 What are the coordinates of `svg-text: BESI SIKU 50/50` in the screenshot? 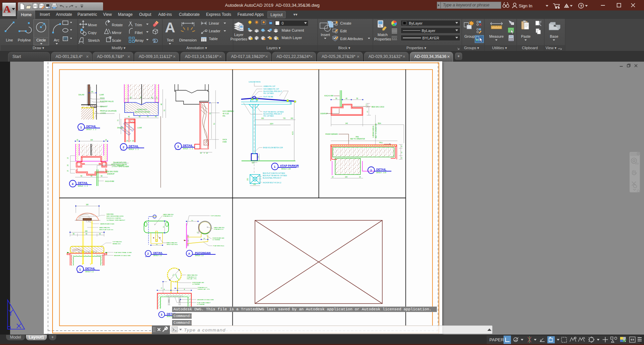 It's located at (112, 172).